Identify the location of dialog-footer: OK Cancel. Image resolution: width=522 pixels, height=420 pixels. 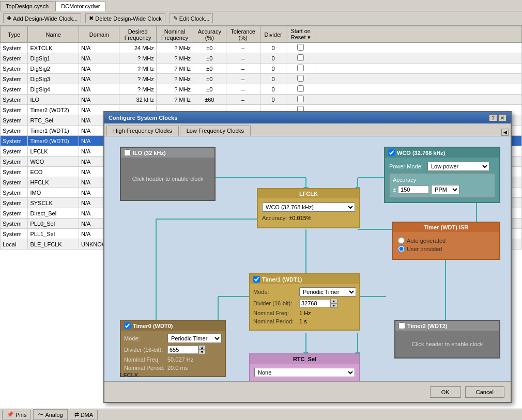
(308, 392).